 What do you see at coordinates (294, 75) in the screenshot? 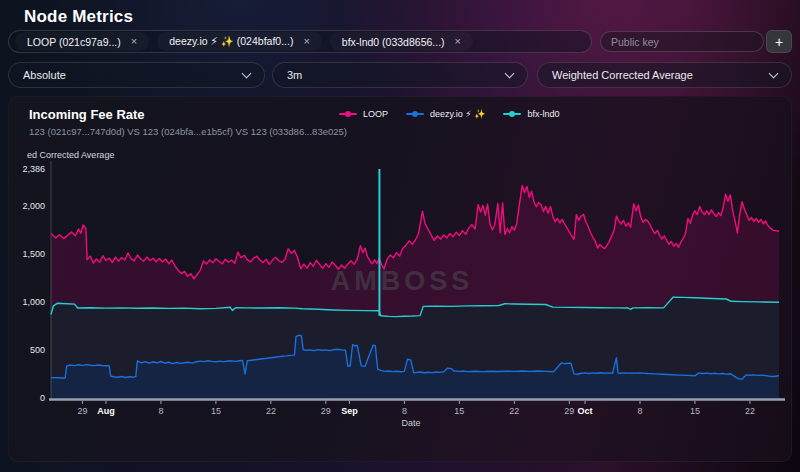
I see `time-range-value: 3m` at bounding box center [294, 75].